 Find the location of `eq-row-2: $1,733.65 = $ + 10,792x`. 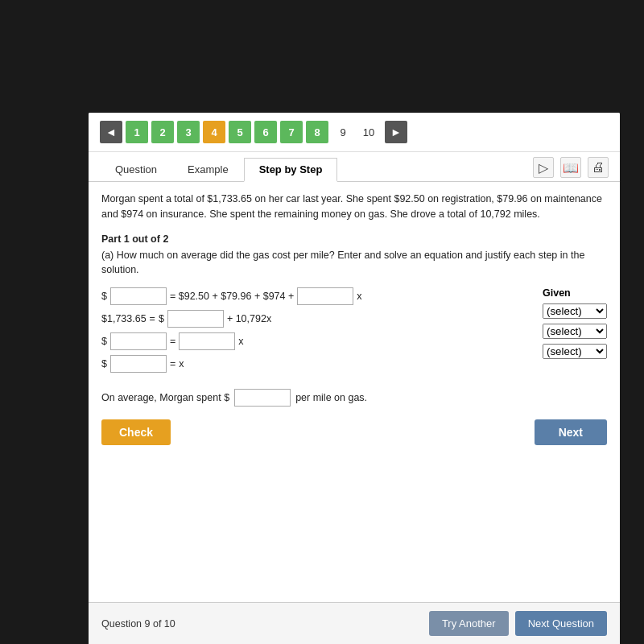

eq-row-2: $1,733.65 = $ + 10,792x is located at coordinates (314, 319).